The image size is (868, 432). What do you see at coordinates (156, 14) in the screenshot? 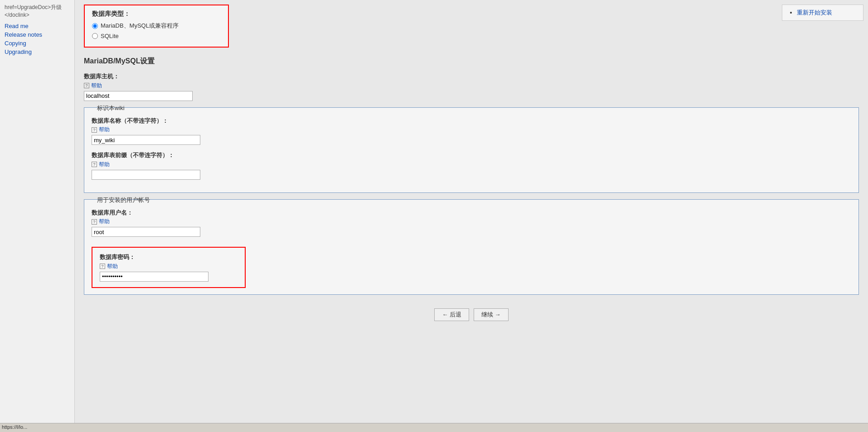
I see `db-type-title: 数据库类型：` at bounding box center [156, 14].